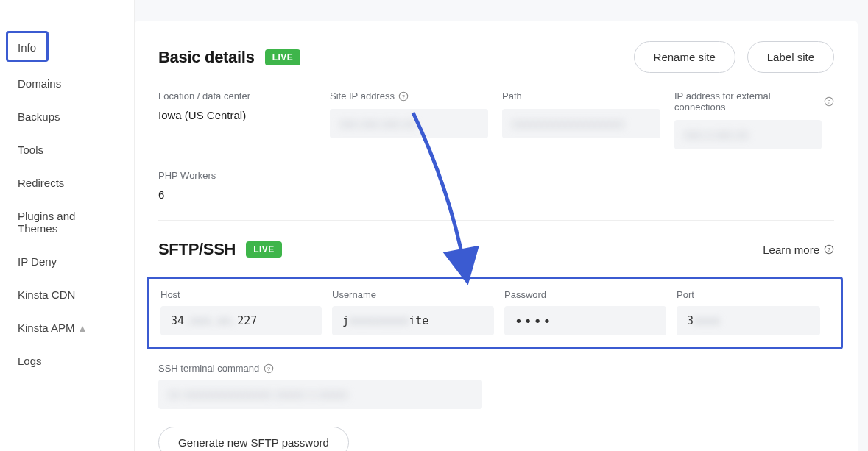 This screenshot has width=868, height=451. Describe the element at coordinates (246, 294) in the screenshot. I see `host-label: Host` at that location.